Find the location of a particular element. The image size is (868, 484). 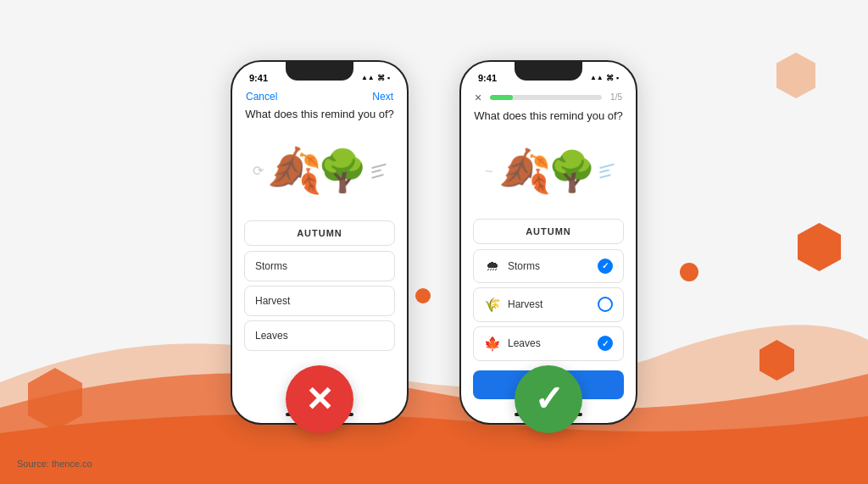

tree2-good: 🌳 is located at coordinates (571, 171).